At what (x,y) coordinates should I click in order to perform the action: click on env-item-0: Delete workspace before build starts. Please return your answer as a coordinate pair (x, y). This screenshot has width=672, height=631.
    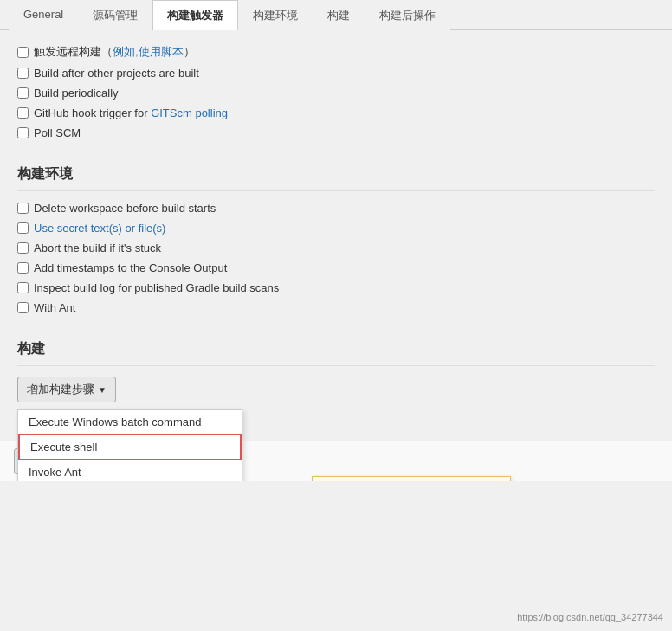
    Looking at the image, I should click on (336, 208).